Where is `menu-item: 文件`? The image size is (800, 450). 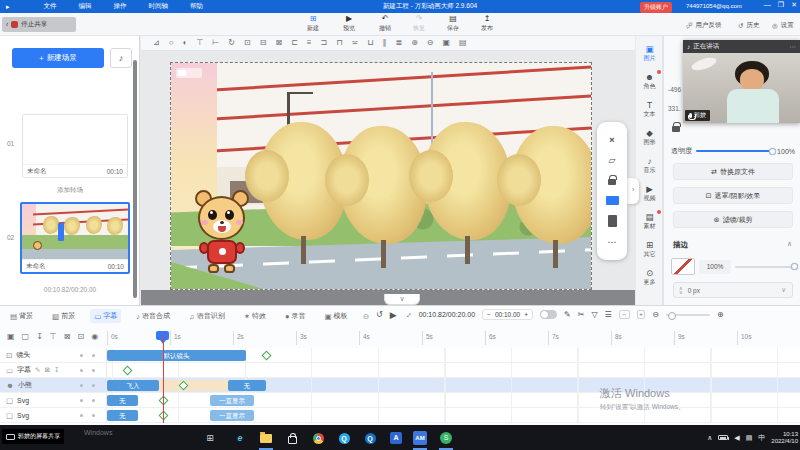 menu-item: 文件 is located at coordinates (50, 6).